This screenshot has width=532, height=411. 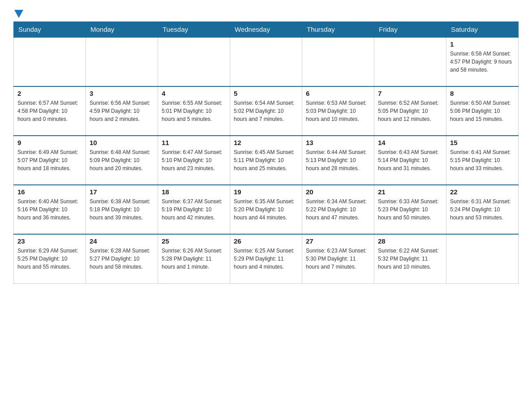 I want to click on calendar-cell: 17Sunrise: 6:38 AM Sunset: 5:18 PM Dayli…, so click(x=122, y=210).